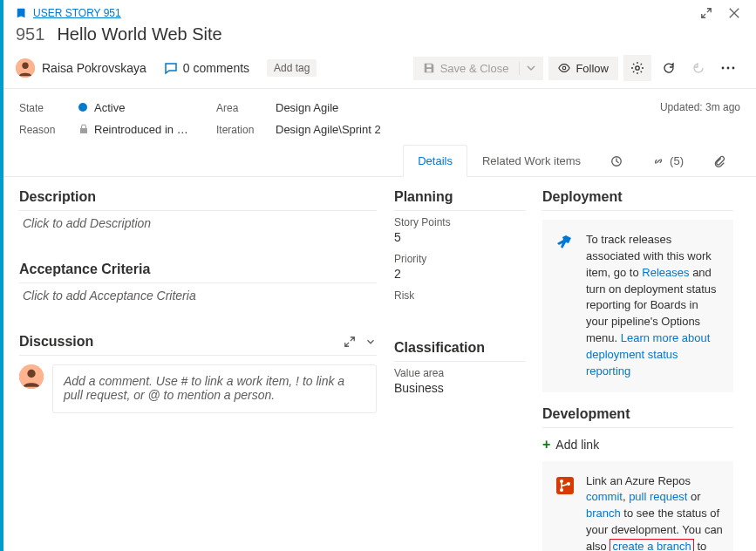 The width and height of the screenshot is (756, 551). Describe the element at coordinates (45, 130) in the screenshot. I see `reason-label: Reason` at that location.